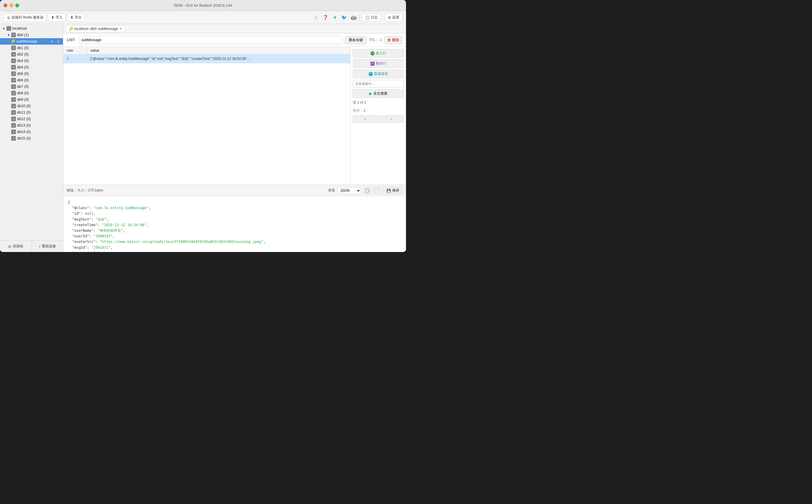 The width and height of the screenshot is (812, 504). I want to click on export-button: ⬇ 导出, so click(76, 17).